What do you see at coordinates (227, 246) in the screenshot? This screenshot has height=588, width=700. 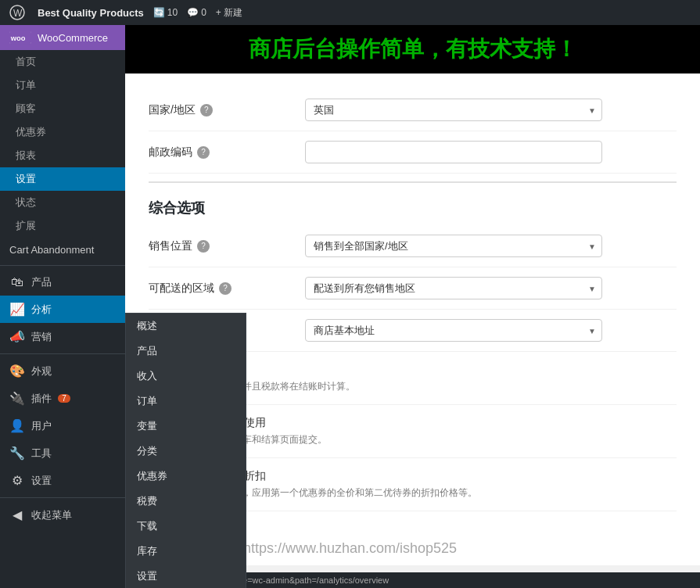 I see `sales-location-label: 销售位置 ?` at bounding box center [227, 246].